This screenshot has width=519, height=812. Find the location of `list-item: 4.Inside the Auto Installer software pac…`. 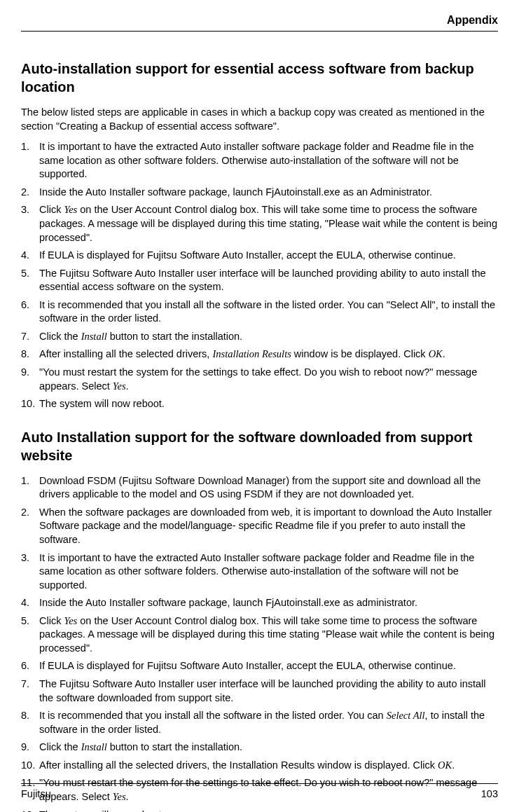

list-item: 4.Inside the Auto Installer software pac… is located at coordinates (259, 603).